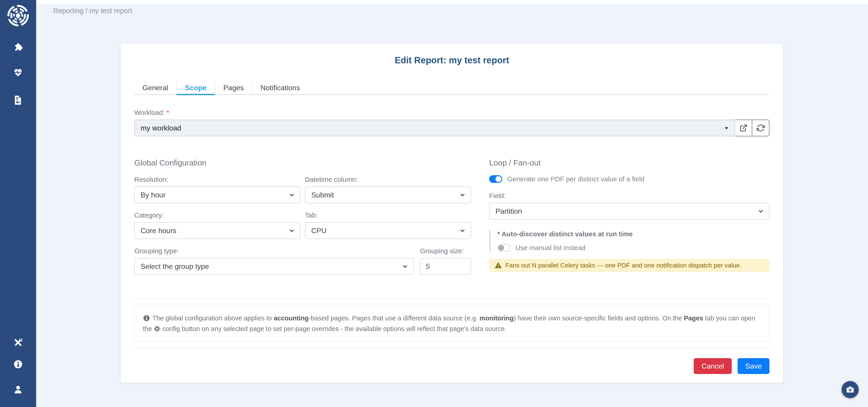 This screenshot has width=868, height=407. What do you see at coordinates (168, 113) in the screenshot?
I see `required-asterisk: *` at bounding box center [168, 113].